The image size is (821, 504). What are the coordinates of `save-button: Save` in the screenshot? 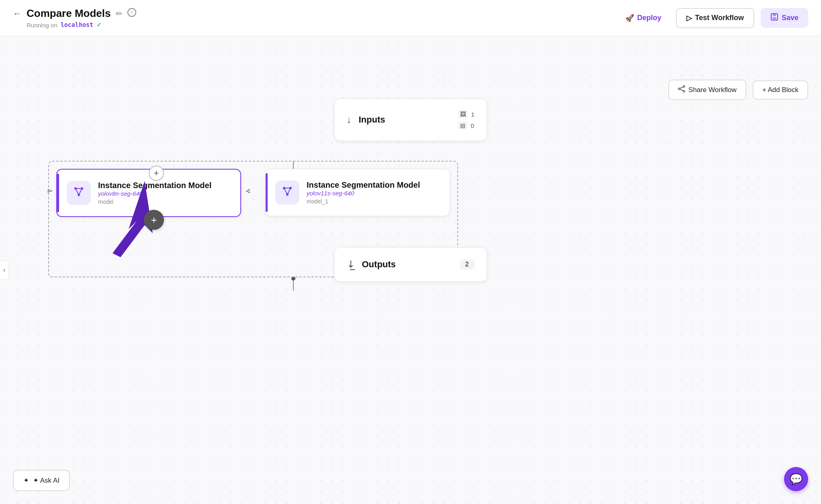 It's located at (784, 18).